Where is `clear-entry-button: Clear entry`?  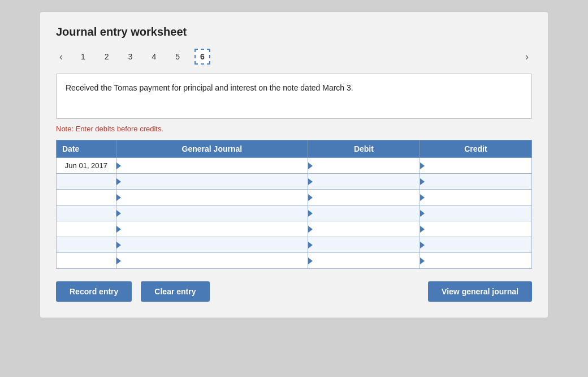 clear-entry-button: Clear entry is located at coordinates (175, 292).